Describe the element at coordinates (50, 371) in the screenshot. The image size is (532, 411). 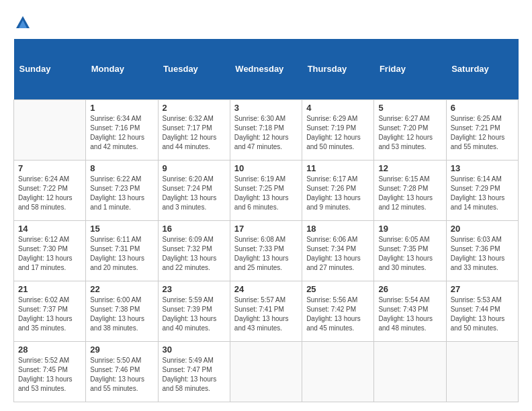
I see `day-cell: 28Sunrise: 5:52 AM Sunset: 7:45 PM Dayli…` at that location.